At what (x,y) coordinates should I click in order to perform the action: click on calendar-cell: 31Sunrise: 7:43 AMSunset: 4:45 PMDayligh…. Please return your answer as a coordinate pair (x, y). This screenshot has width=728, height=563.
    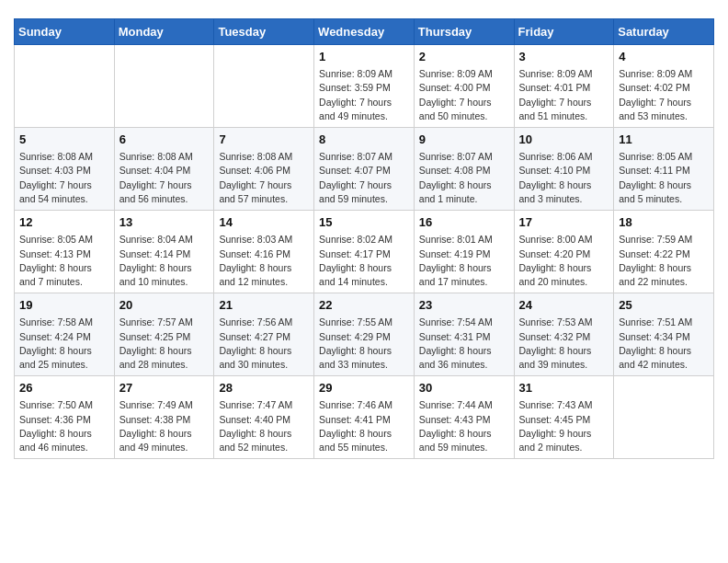
    Looking at the image, I should click on (564, 418).